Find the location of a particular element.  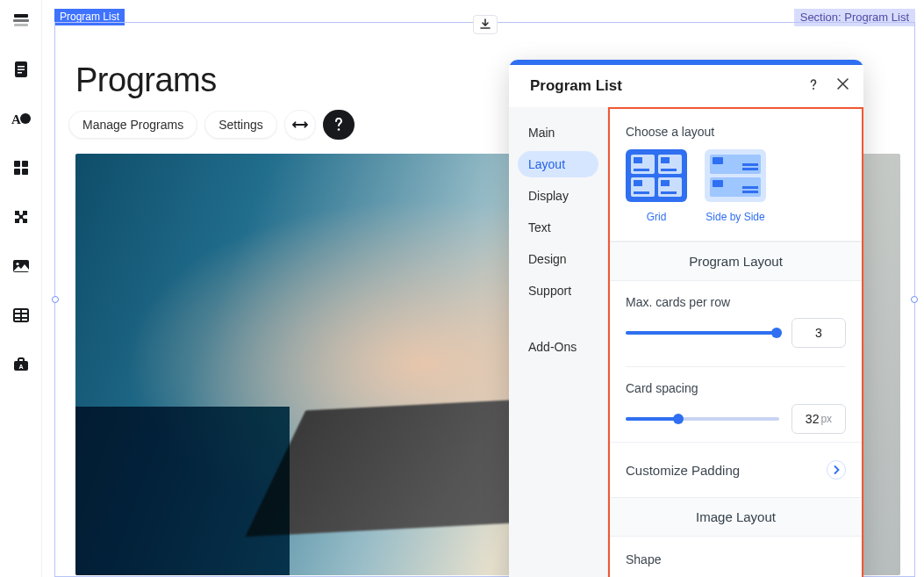

section-label-left: Program List is located at coordinates (90, 18).